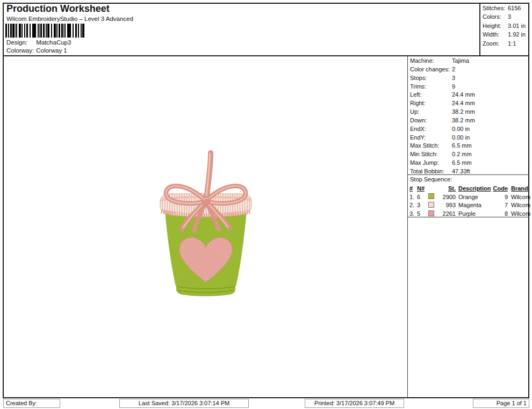 The height and width of the screenshot is (409, 532). What do you see at coordinates (447, 205) in the screenshot?
I see `stop-row-st: 993` at bounding box center [447, 205].